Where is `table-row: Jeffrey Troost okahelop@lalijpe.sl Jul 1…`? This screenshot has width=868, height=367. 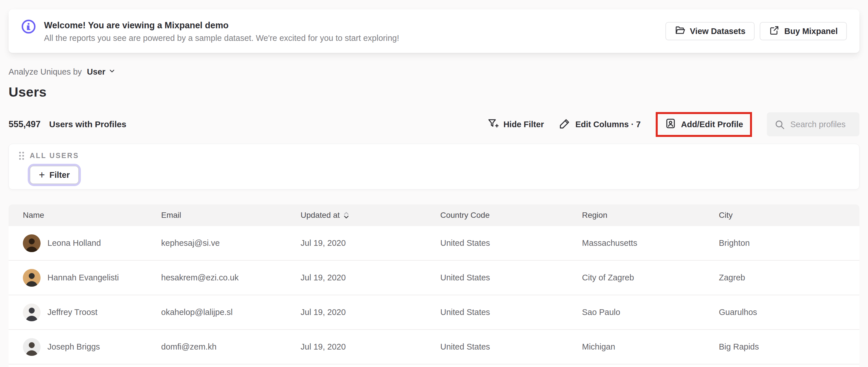 table-row: Jeffrey Troost okahelop@lalijpe.sl Jul 1… is located at coordinates (434, 313).